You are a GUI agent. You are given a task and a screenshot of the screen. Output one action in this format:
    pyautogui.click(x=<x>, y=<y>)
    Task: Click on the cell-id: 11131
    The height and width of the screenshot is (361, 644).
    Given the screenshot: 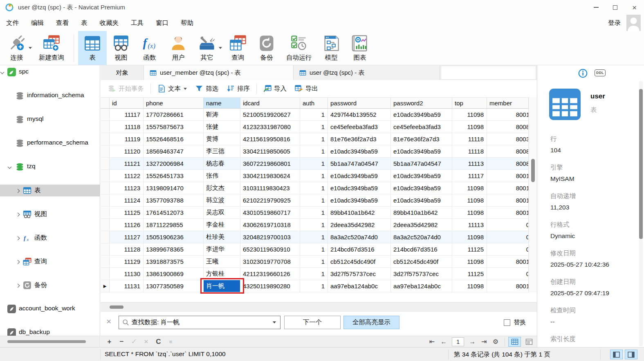 What is the action you would take?
    pyautogui.click(x=127, y=286)
    